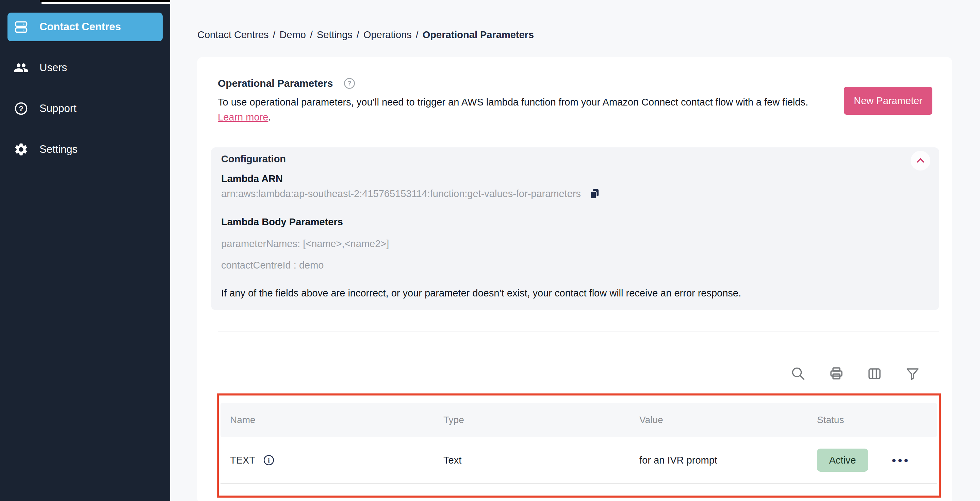 Image resolution: width=980 pixels, height=501 pixels. I want to click on search-icon, so click(798, 374).